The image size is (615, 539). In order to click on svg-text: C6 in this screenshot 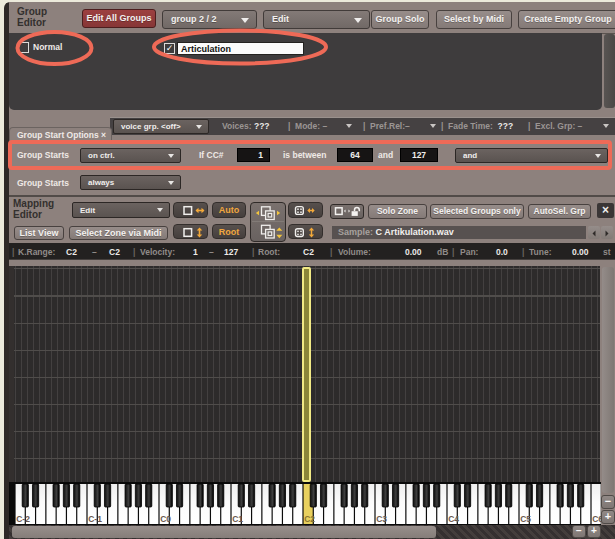, I will do `click(596, 519)`.